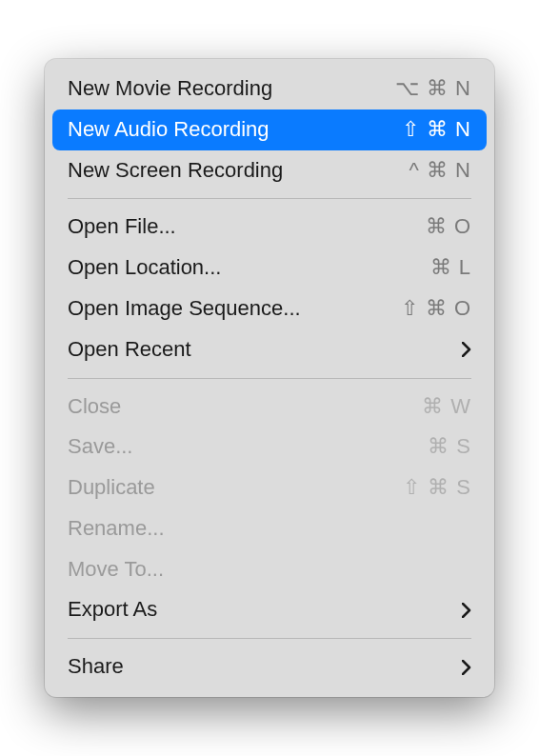  Describe the element at coordinates (265, 609) in the screenshot. I see `menu-item-label: Export As` at that location.